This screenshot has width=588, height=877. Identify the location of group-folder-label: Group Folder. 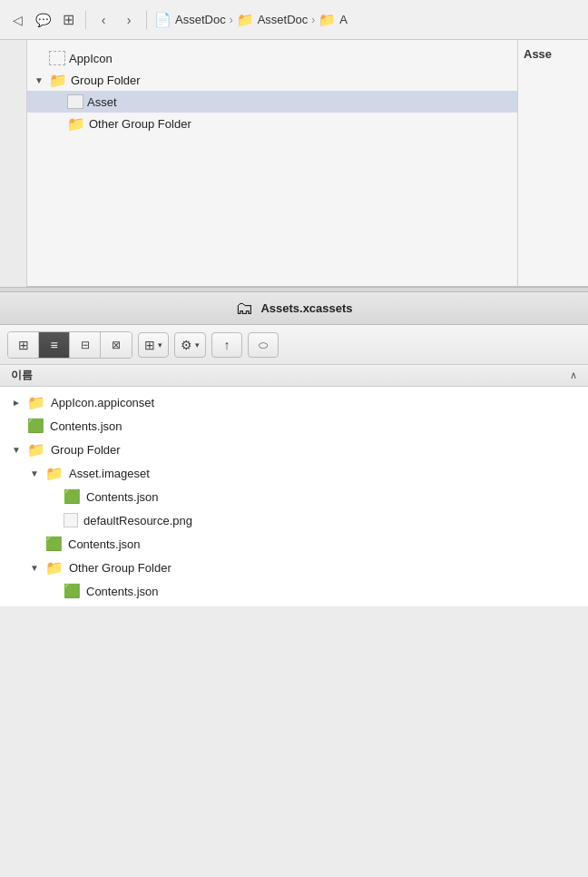
(105, 80).